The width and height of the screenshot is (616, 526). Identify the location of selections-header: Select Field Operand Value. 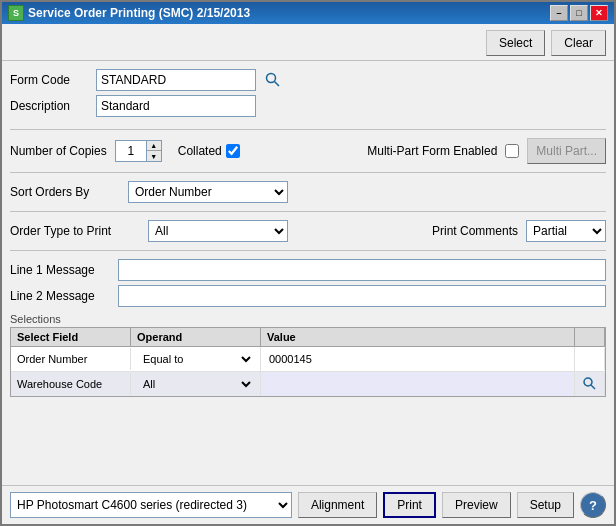
(308, 338).